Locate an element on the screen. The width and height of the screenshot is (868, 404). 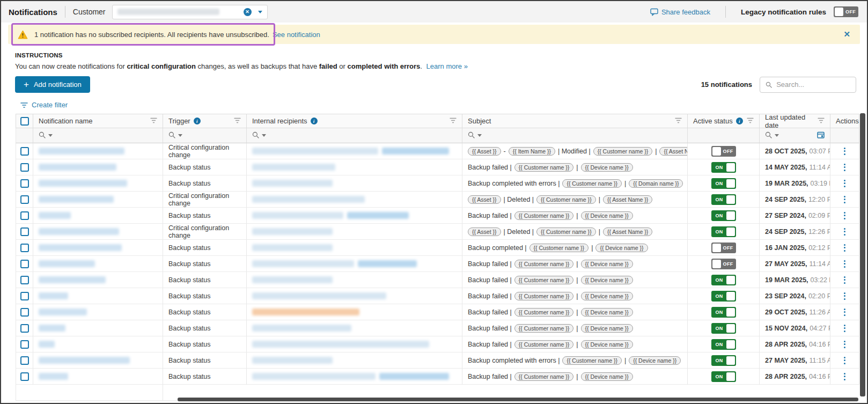
add-notification-button: + Add notification is located at coordinates (53, 85).